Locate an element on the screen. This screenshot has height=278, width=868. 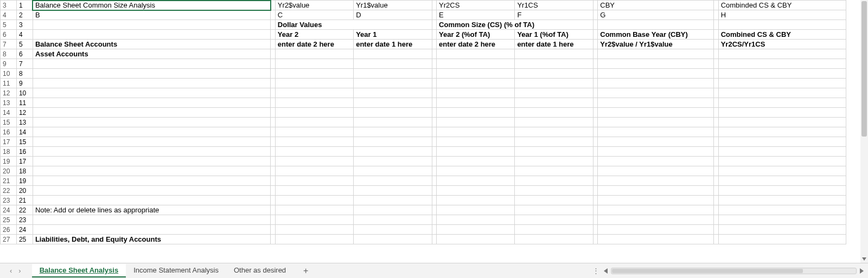
row-header: 27 is located at coordinates (9, 240).